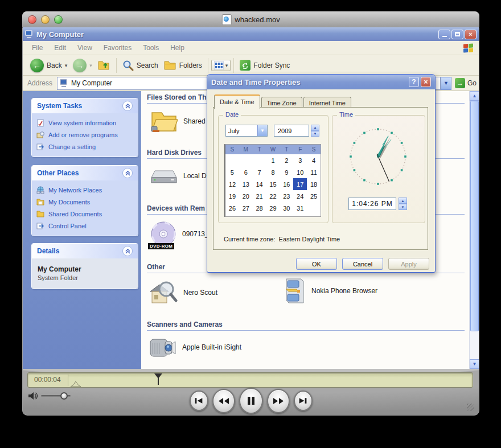 The width and height of the screenshot is (501, 448). Describe the element at coordinates (300, 184) in the screenshot. I see `calendar-day-selected: 17` at that location.